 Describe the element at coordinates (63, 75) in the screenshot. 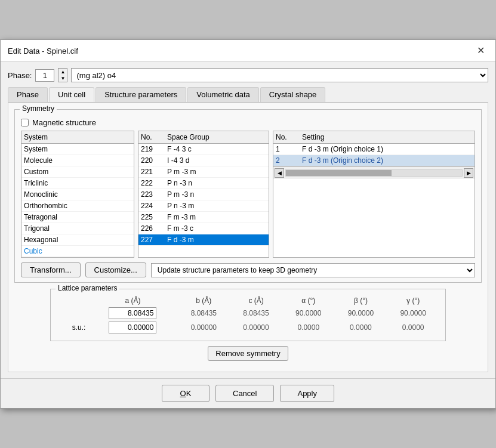

I see `phase-spinner: ▲ ▼` at that location.